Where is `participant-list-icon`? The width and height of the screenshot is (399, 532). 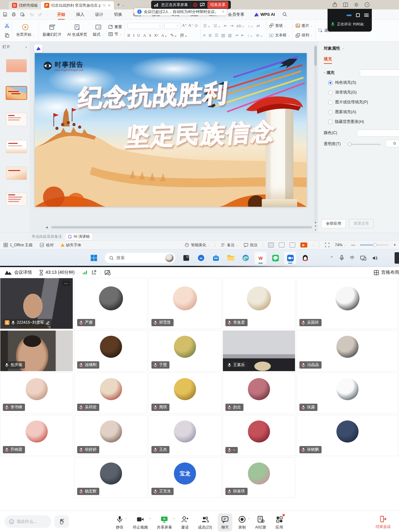
participant-list-icon is located at coordinates (366, 15).